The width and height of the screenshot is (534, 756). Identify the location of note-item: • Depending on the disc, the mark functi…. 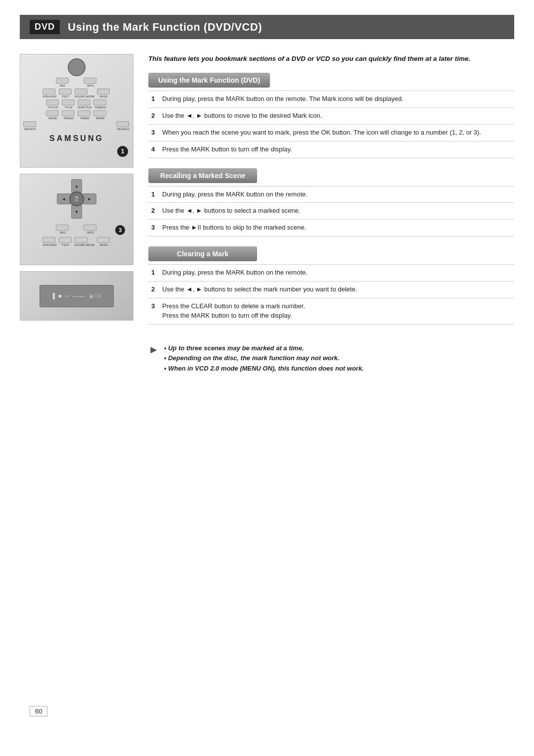
(264, 358).